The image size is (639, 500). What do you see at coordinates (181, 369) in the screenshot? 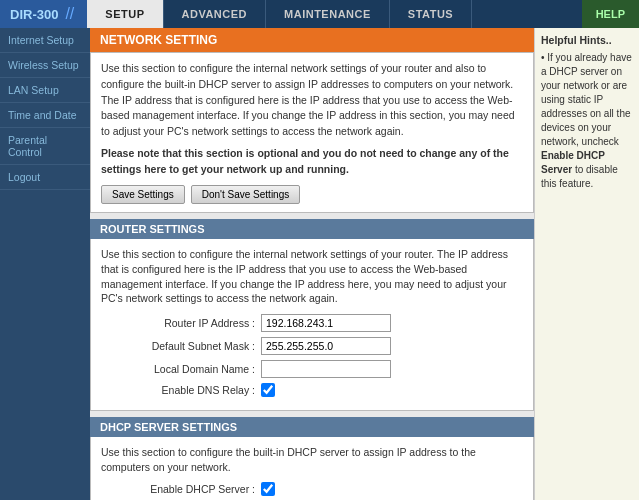
I see `domain-name-label: Local Domain Name :` at bounding box center [181, 369].